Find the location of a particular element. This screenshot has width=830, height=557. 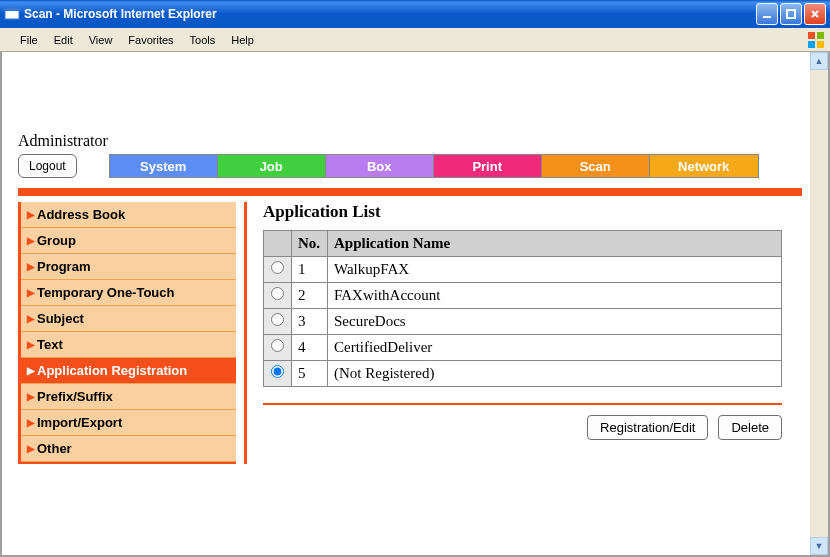

row-no: 4 is located at coordinates (310, 348).